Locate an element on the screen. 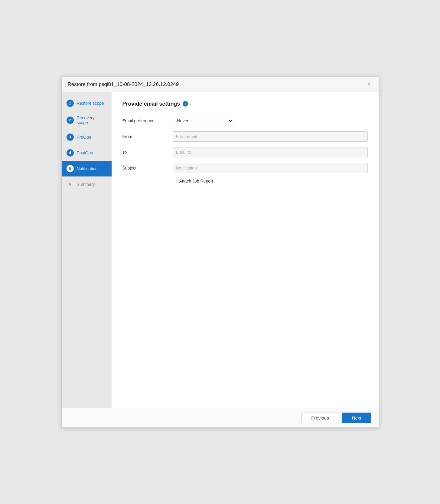 This screenshot has width=440, height=504. sidebar-item-label-1: Restore scope is located at coordinates (90, 103).